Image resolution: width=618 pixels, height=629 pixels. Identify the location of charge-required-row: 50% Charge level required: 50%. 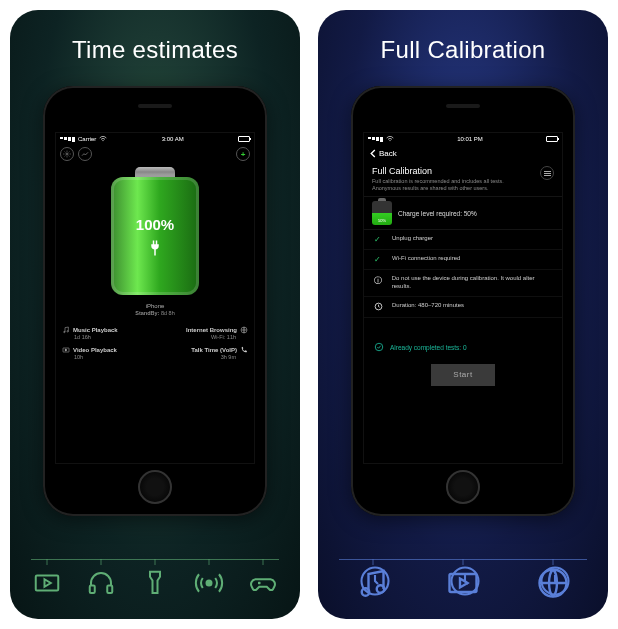
(463, 213).